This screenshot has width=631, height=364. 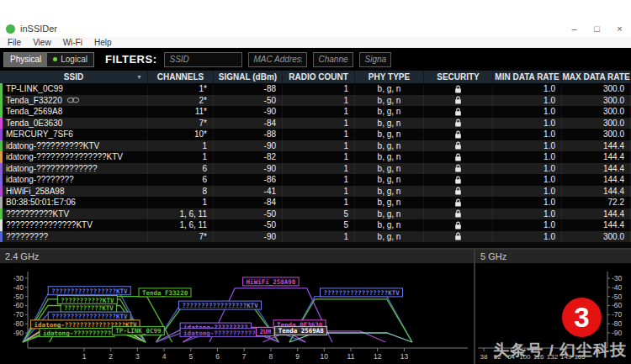 I want to click on window-title: inSSIDer, so click(x=39, y=29).